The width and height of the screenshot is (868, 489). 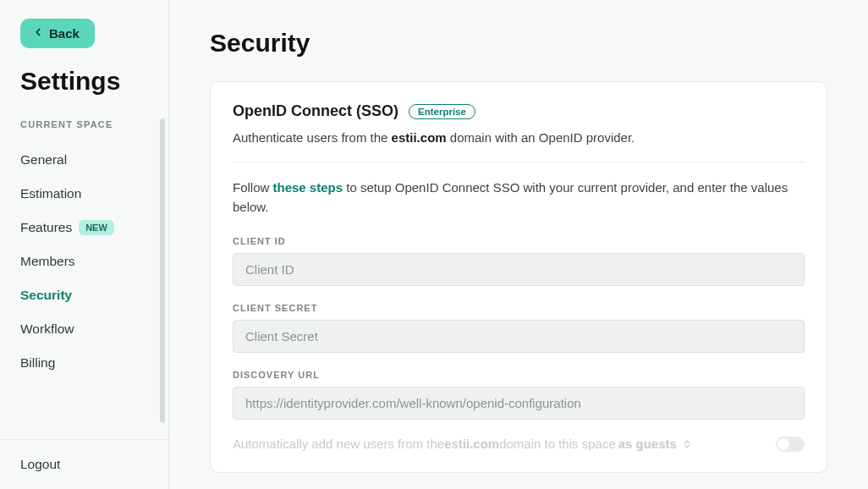 What do you see at coordinates (41, 464) in the screenshot?
I see `logout-label: Logout` at bounding box center [41, 464].